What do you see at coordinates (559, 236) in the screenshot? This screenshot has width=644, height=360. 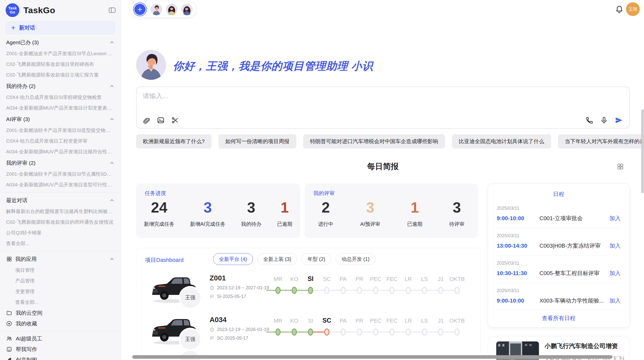 I see `schedule-date: 2025/03/11` at bounding box center [559, 236].